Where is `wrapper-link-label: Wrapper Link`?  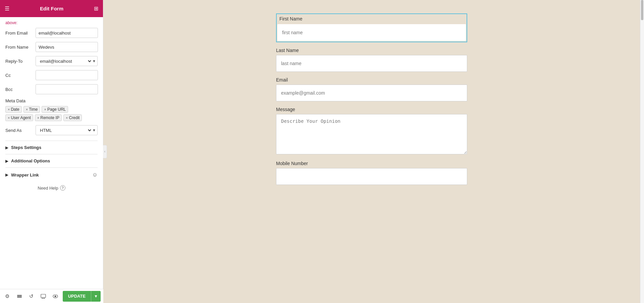 wrapper-link-label: Wrapper Link is located at coordinates (52, 175).